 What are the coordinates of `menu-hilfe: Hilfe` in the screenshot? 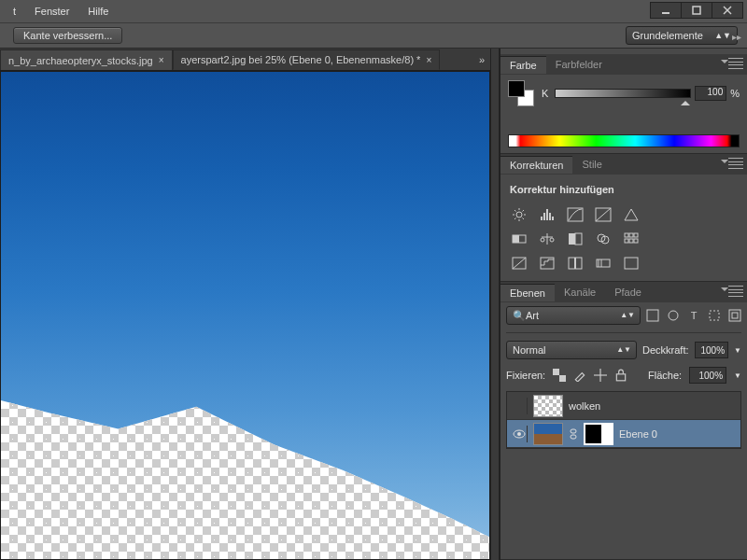 It's located at (98, 11).